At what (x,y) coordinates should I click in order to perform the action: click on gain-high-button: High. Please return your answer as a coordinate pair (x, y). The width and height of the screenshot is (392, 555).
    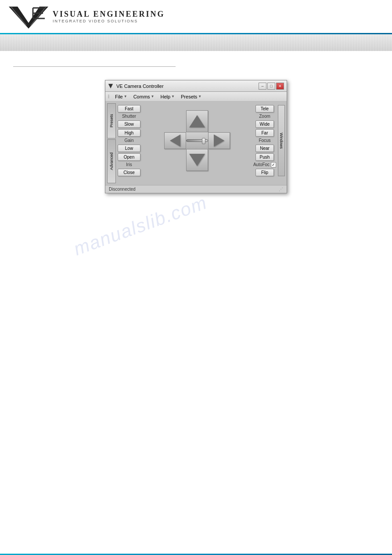
    Looking at the image, I should click on (129, 133).